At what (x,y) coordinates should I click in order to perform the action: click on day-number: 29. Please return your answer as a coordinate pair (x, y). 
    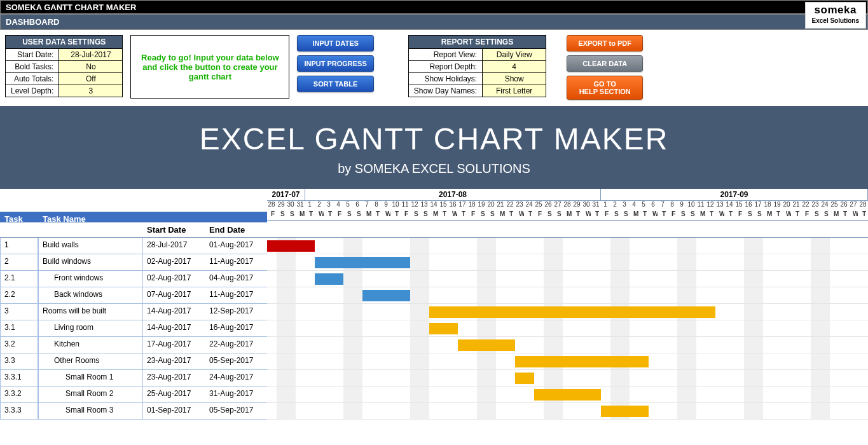
    Looking at the image, I should click on (281, 205).